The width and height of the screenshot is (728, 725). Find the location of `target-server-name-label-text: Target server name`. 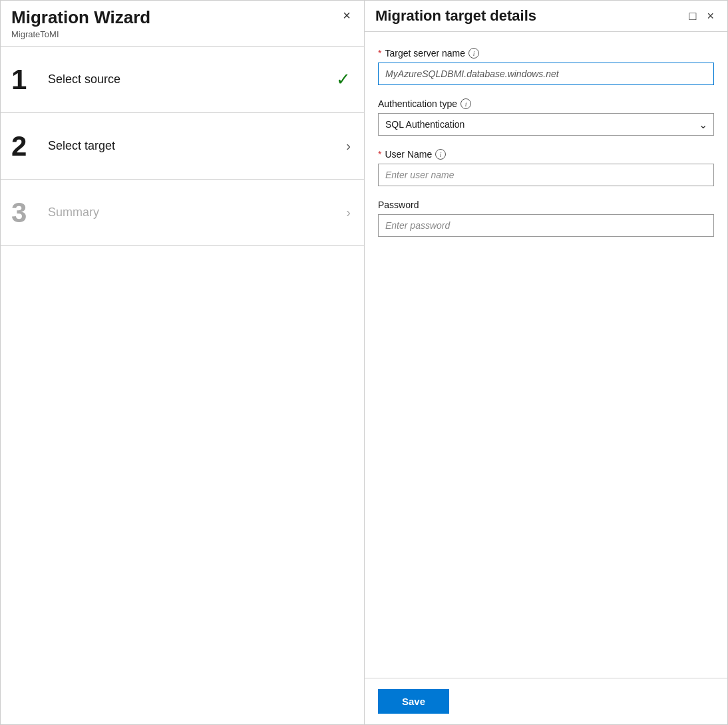

target-server-name-label-text: Target server name is located at coordinates (425, 53).